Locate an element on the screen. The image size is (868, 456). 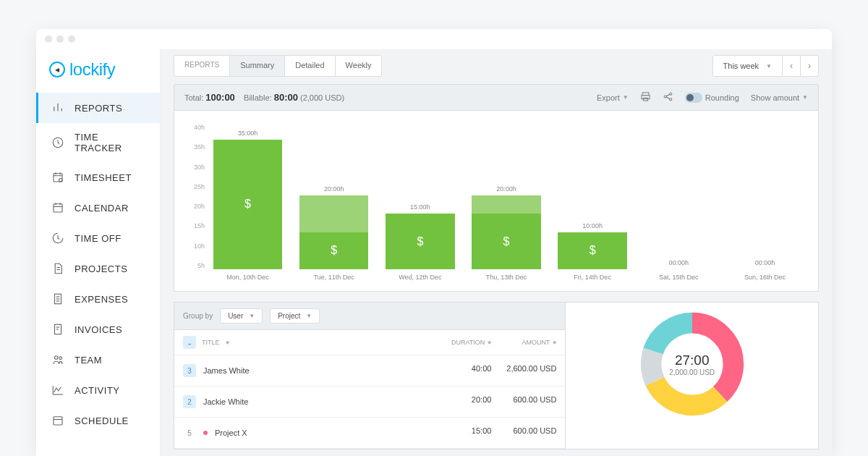
y-tick: 20h is located at coordinates (195, 206).